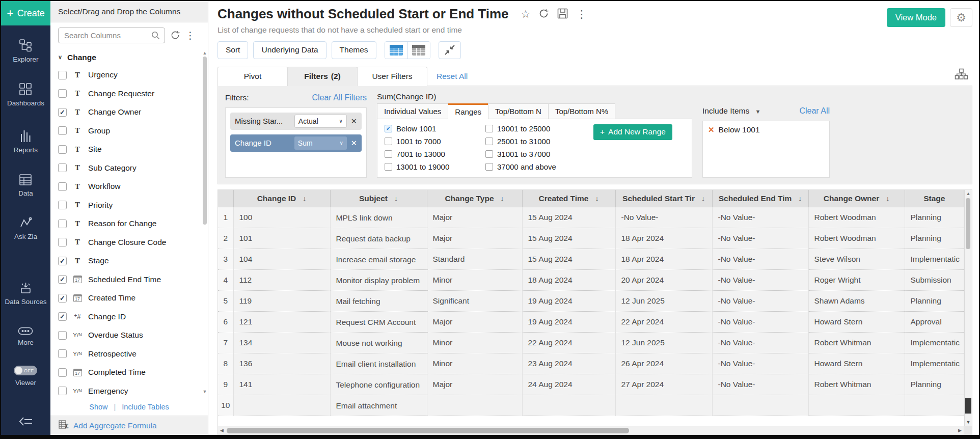 The height and width of the screenshot is (439, 980). What do you see at coordinates (591, 280) in the screenshot?
I see `table-row: 4112Monitor display problemMinor18 Aug 2…` at bounding box center [591, 280].